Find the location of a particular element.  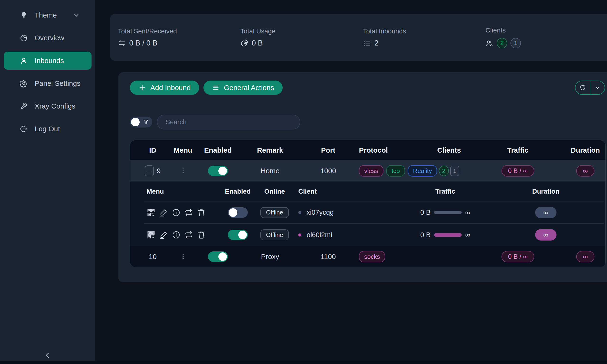

sub-header-client: Client is located at coordinates (349, 191).